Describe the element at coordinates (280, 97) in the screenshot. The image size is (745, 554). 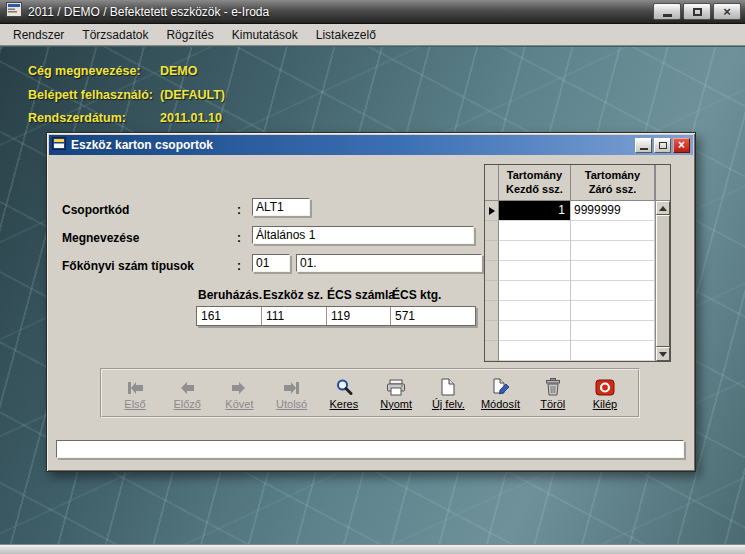
I see `user-row: Belépett felhasználó: (DEFAULT)` at that location.